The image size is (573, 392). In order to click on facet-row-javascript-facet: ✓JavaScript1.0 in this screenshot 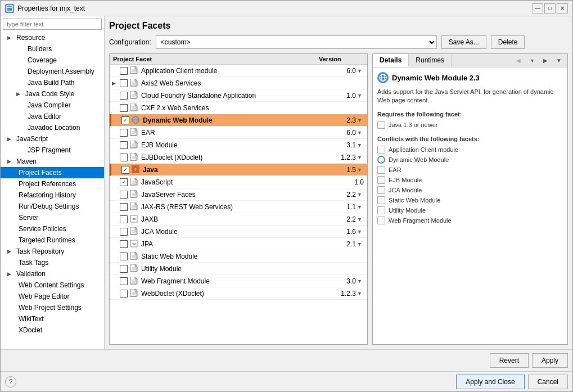, I will do `click(238, 182)`.